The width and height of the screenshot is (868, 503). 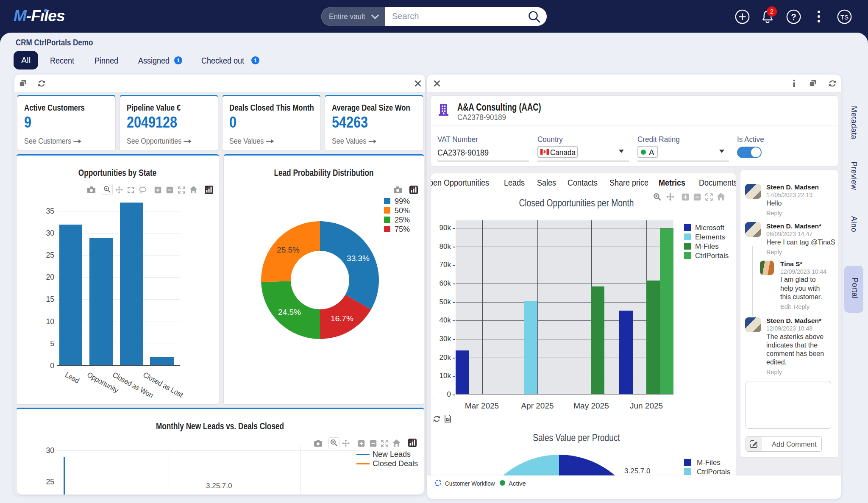 What do you see at coordinates (358, 258) in the screenshot?
I see `svg-text: 33.3%` at bounding box center [358, 258].